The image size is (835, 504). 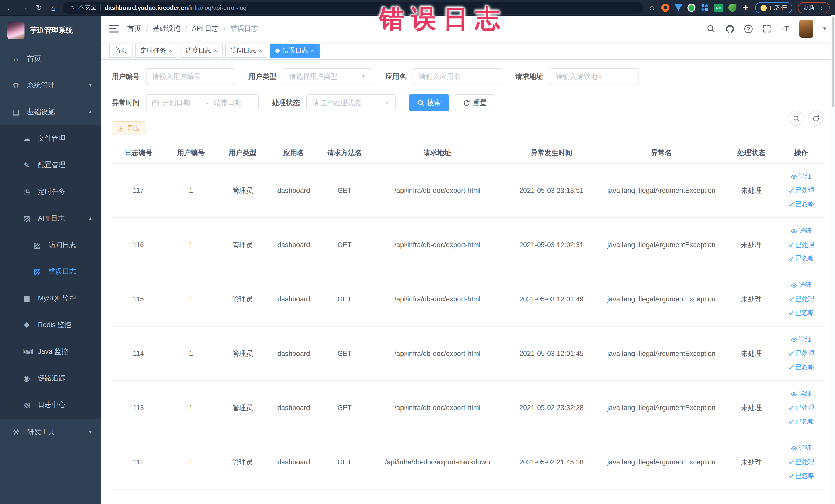 I want to click on paused-badge: 已暂停, so click(x=774, y=7).